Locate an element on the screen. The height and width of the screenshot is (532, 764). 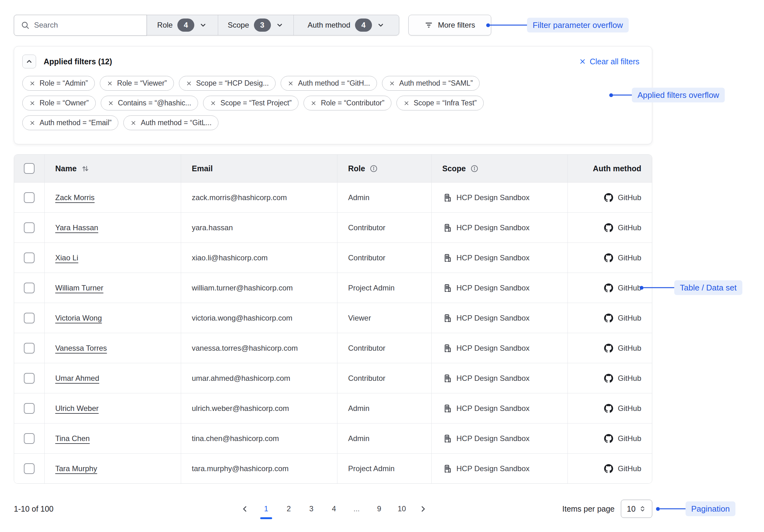
page-number: 10 is located at coordinates (402, 509).